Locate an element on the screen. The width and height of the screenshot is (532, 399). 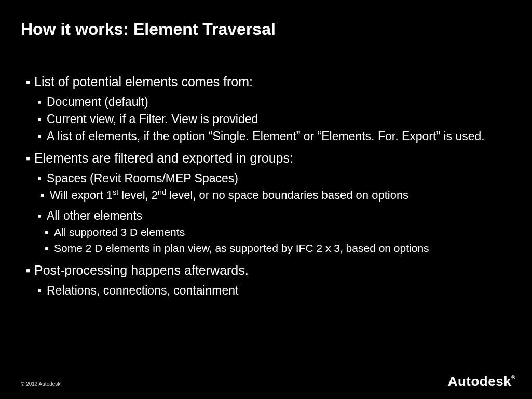
bullet-text: Spaces (Revit Rooms/MEP Spaces) is located at coordinates (279, 179).